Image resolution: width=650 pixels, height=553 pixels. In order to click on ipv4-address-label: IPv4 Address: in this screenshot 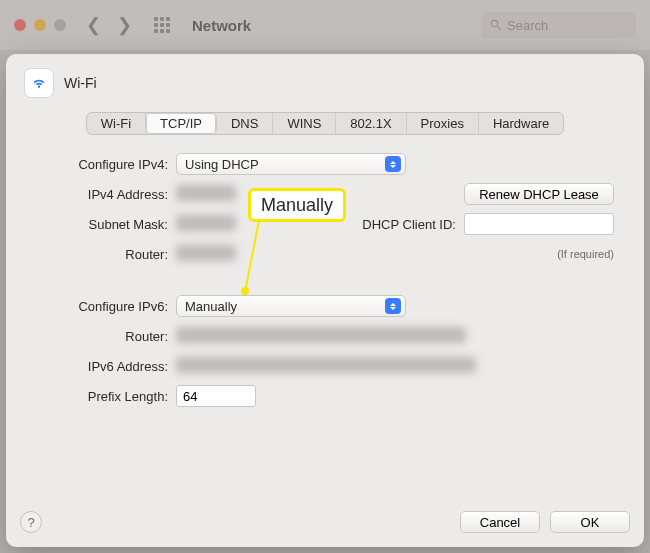, I will do `click(106, 194)`.